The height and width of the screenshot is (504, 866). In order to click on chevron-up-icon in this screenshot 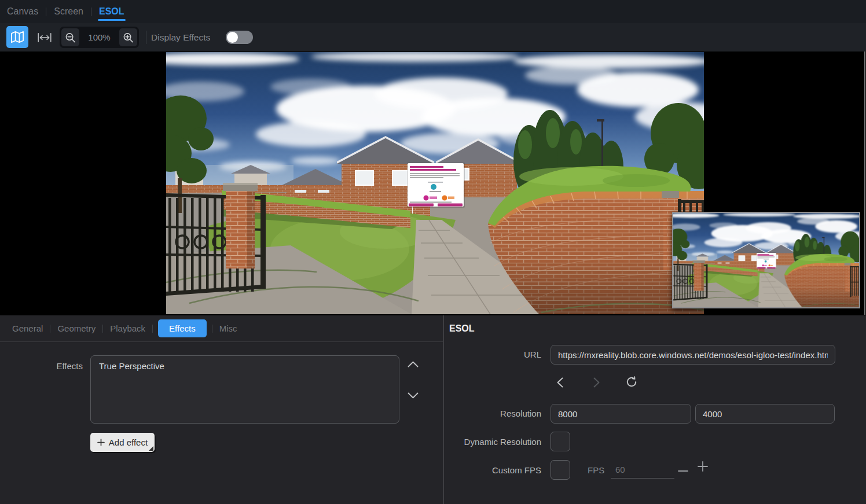, I will do `click(413, 365)`.